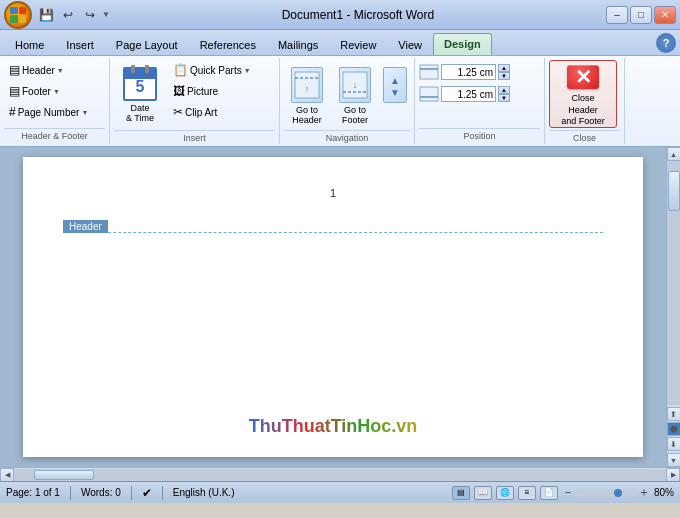 The height and width of the screenshot is (518, 680). Describe the element at coordinates (674, 429) in the screenshot. I see `scroll-select: ⬤` at that location.